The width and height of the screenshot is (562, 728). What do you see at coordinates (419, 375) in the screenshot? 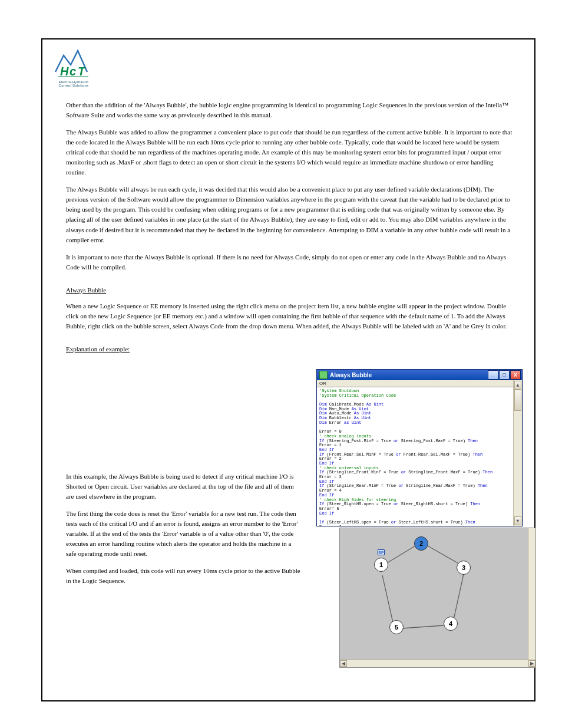
I see `window-titlebar: Always Bubble _ □ X` at bounding box center [419, 375].